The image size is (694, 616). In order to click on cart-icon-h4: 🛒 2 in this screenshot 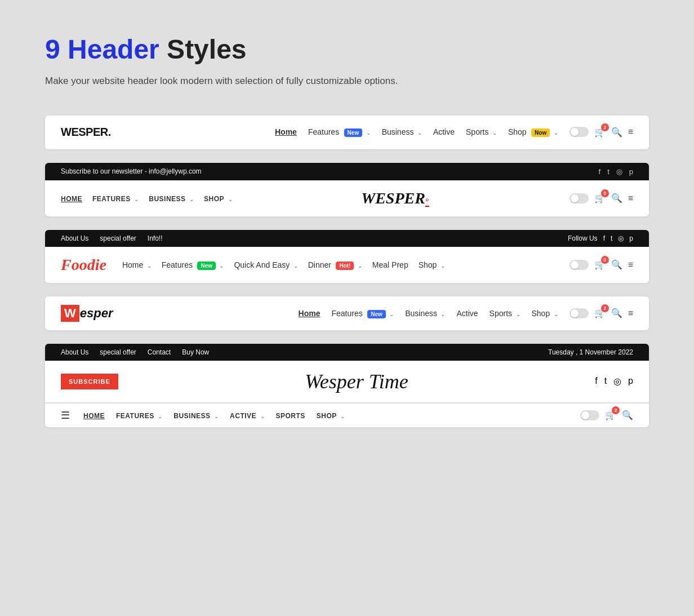, I will do `click(600, 313)`.